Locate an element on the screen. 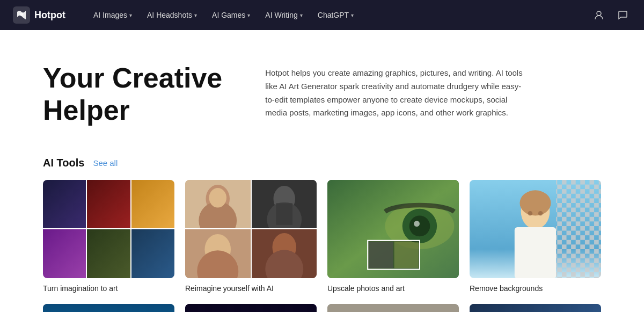 This screenshot has height=312, width=644. tool-label-art: Turn imagination to art is located at coordinates (80, 288).